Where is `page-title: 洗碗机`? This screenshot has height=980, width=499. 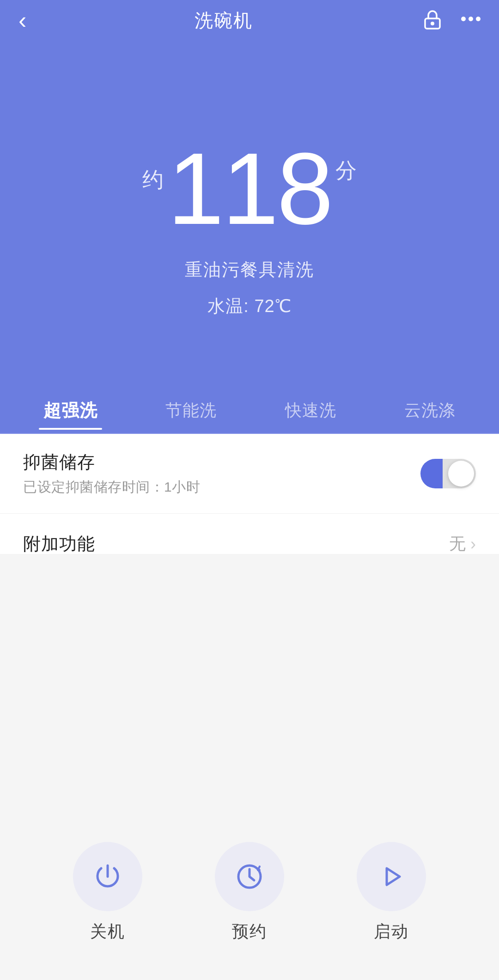
page-title: 洗碗机 is located at coordinates (224, 20).